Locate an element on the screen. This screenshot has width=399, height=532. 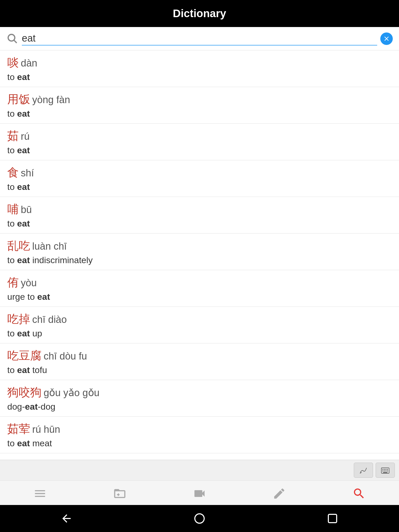
android-nav is located at coordinates (200, 518).